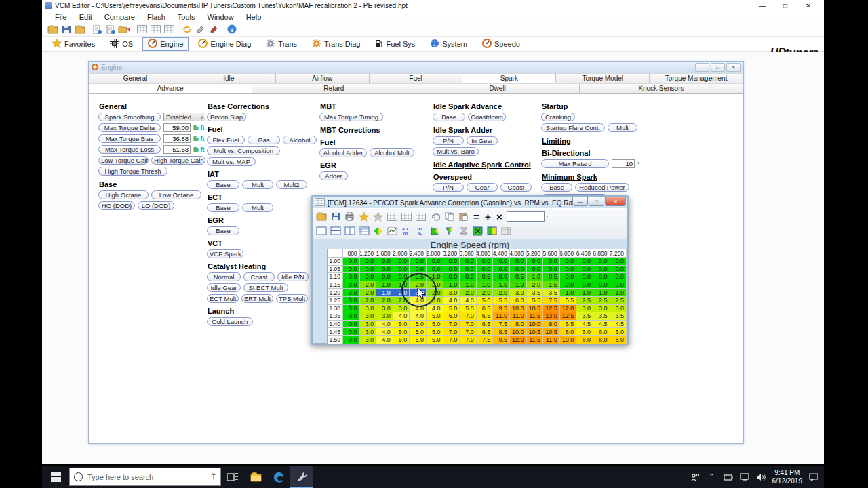 Image resolution: width=868 pixels, height=488 pixels. What do you see at coordinates (61, 17) in the screenshot?
I see `menu-file: File` at bounding box center [61, 17].